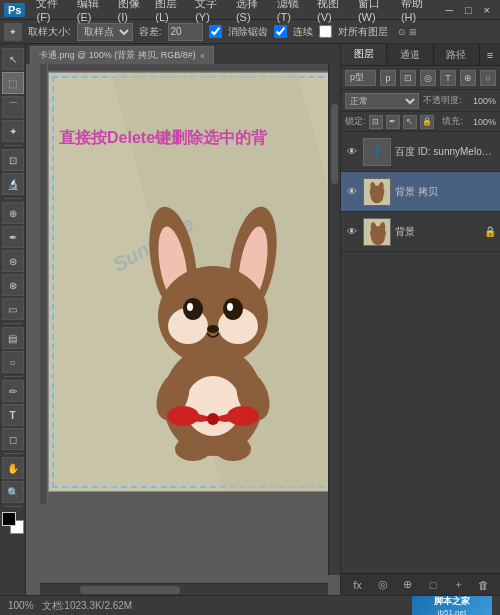  What do you see at coordinates (420, 152) in the screenshot?
I see `layer-item-text: 👁 T 百度 ID: sunnyMelody夏` at bounding box center [420, 152].